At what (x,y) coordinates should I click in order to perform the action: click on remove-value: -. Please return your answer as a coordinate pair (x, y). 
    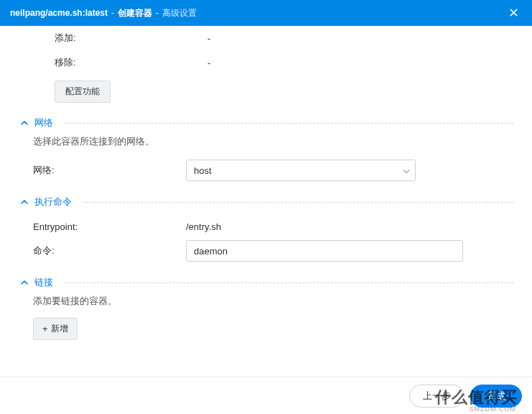
    Looking at the image, I should click on (209, 63).